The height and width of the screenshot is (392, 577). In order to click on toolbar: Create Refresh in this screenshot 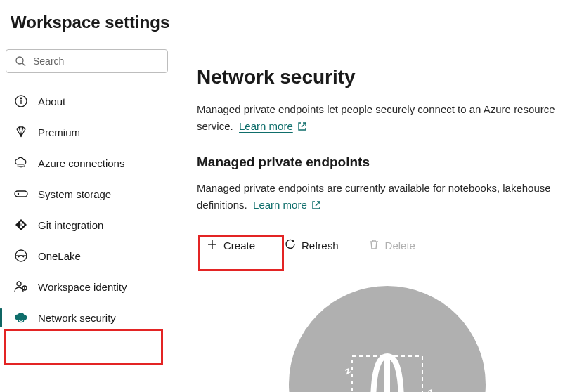, I will do `click(387, 246)`.